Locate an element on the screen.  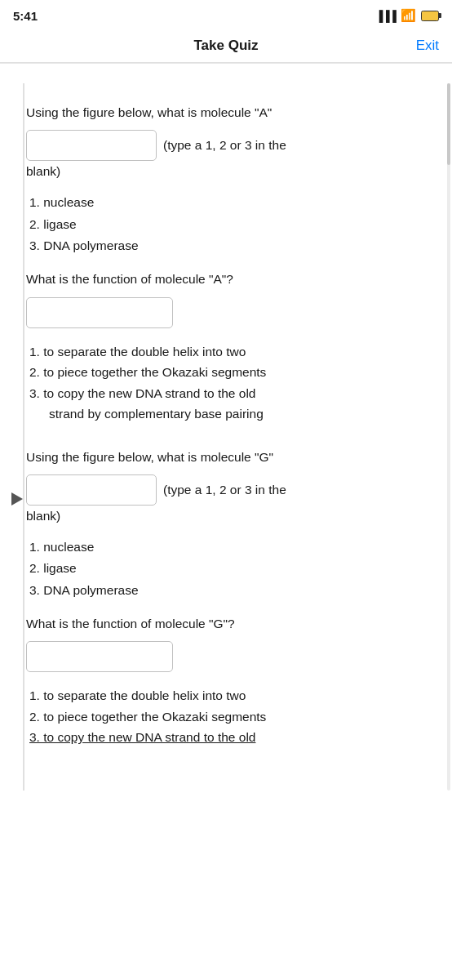
question-1-answer-input is located at coordinates (91, 145).